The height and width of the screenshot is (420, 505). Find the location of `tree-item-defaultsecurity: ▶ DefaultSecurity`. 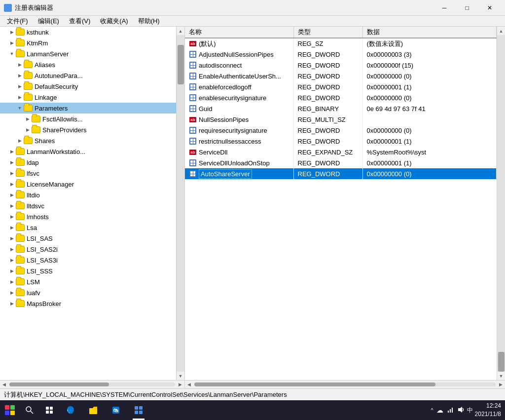

tree-item-defaultsecurity: ▶ DefaultSecurity is located at coordinates (88, 86).